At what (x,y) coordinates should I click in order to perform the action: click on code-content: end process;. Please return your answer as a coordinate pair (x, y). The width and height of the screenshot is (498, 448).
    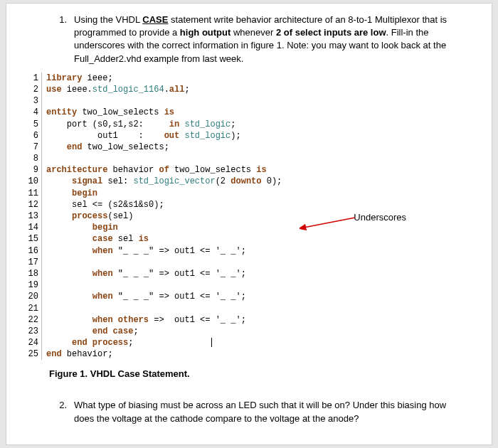
    Looking at the image, I should click on (129, 343).